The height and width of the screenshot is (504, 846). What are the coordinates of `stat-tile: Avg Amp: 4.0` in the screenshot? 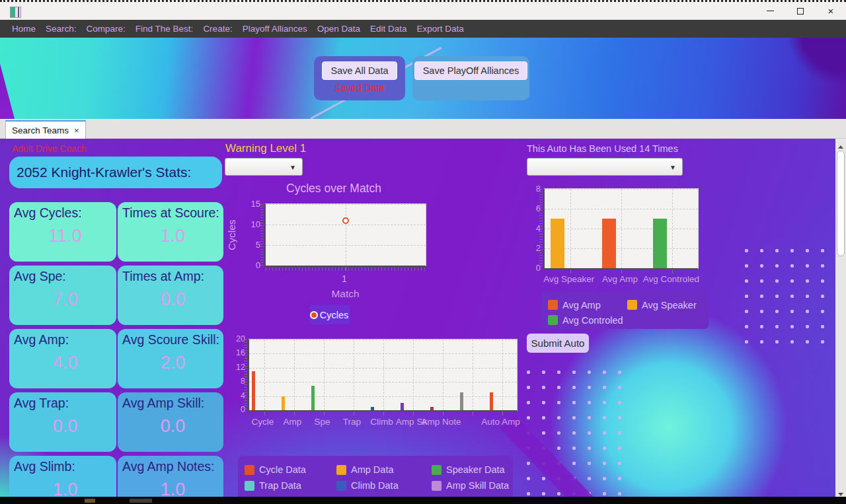 It's located at (63, 359).